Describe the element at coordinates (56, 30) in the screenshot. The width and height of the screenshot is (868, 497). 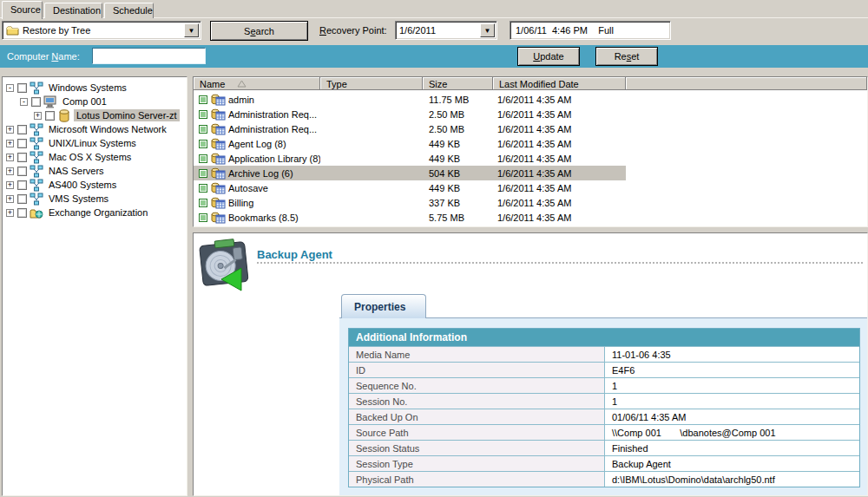
I see `restore-mode-value: Restore by Tree` at that location.